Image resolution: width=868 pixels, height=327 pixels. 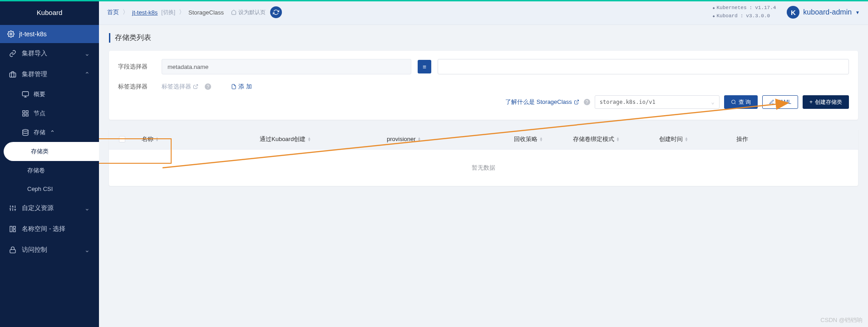 I want to click on api-version-value: storage.k8s.io/v1, so click(x=627, y=102).